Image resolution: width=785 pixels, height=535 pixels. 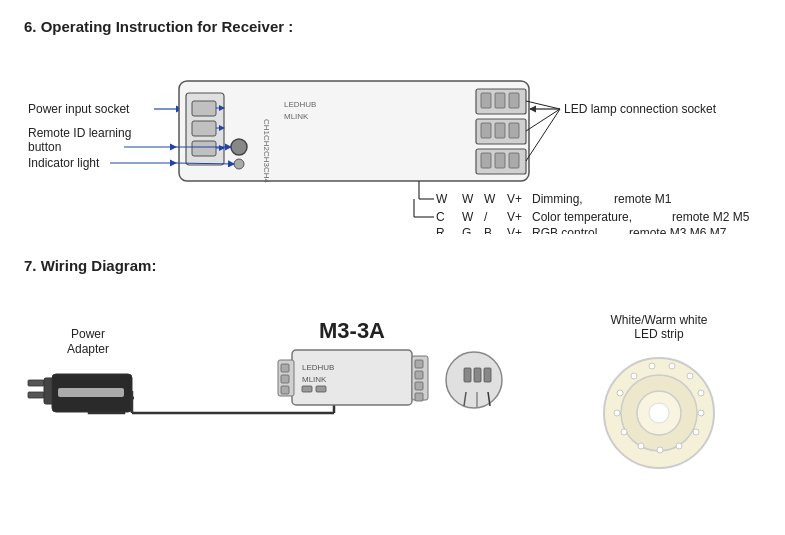 I want to click on svg-text: R, so click(x=440, y=230).